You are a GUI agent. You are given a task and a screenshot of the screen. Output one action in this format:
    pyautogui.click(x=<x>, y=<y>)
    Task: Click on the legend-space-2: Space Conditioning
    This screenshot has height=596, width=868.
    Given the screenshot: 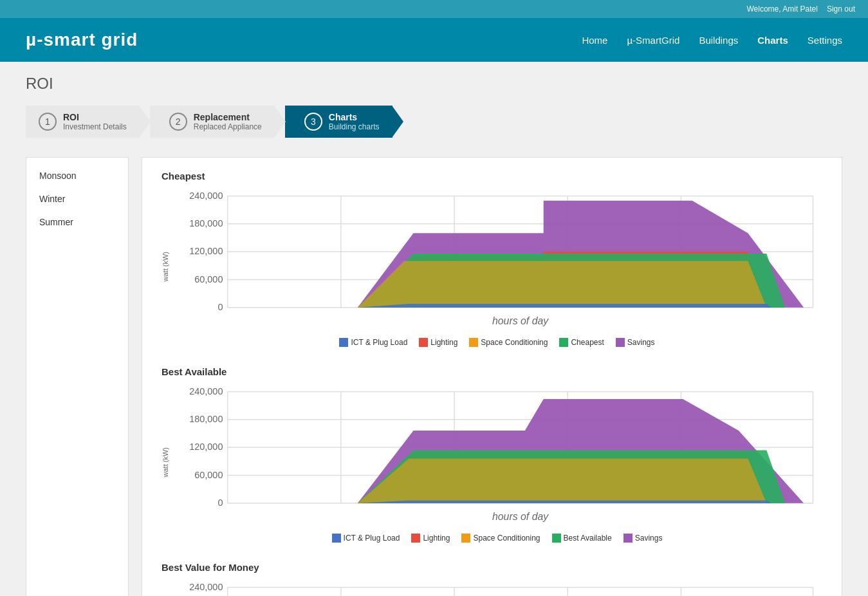 What is the action you would take?
    pyautogui.click(x=501, y=538)
    